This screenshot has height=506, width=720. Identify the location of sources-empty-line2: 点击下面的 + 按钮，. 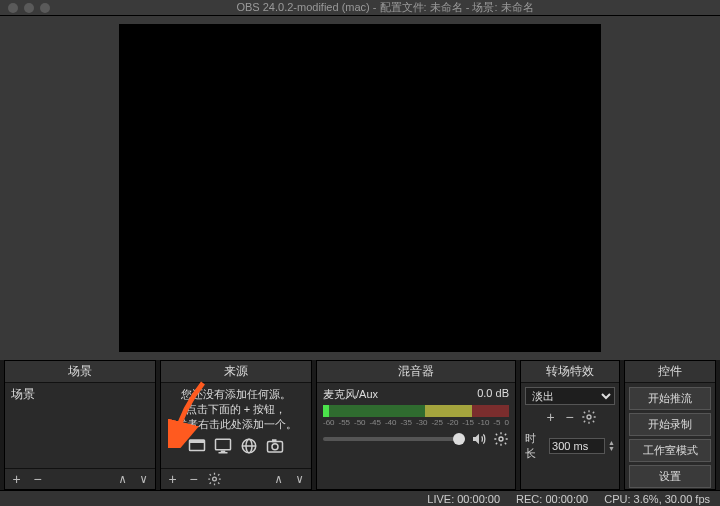
(236, 410).